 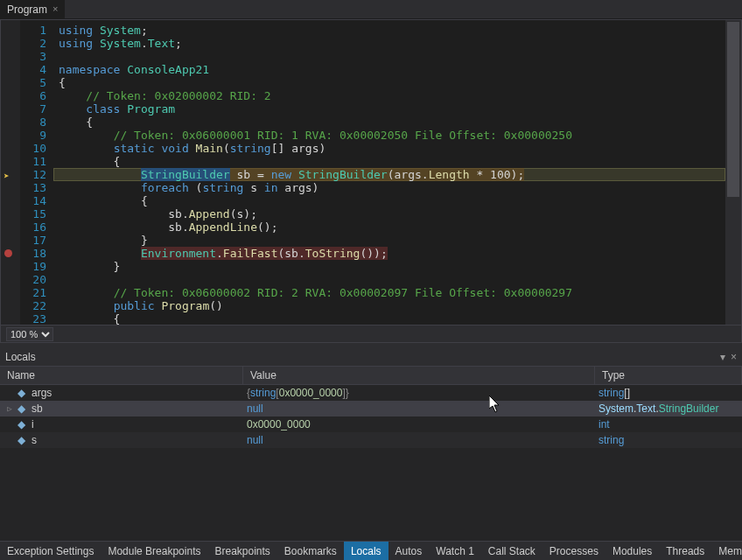 I want to click on locals-row: ◆args{string[0x0000_0000]}string[], so click(x=371, y=393).